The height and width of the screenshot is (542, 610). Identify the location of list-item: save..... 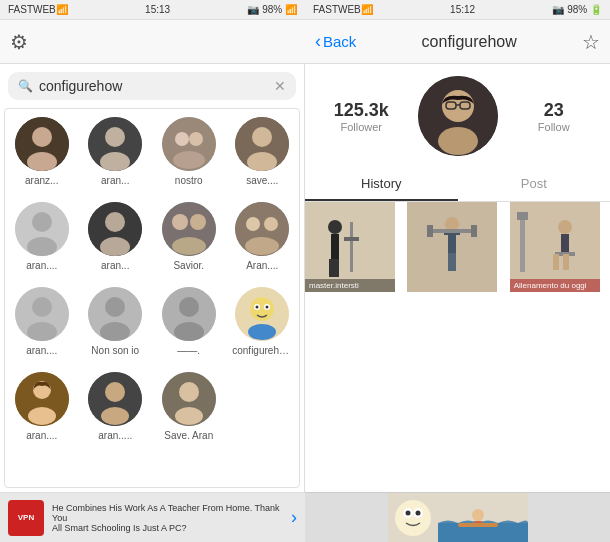
(263, 152).